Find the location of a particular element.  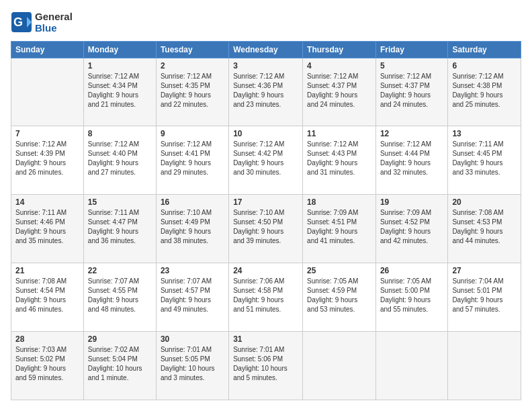

day-number: 17 is located at coordinates (266, 202).